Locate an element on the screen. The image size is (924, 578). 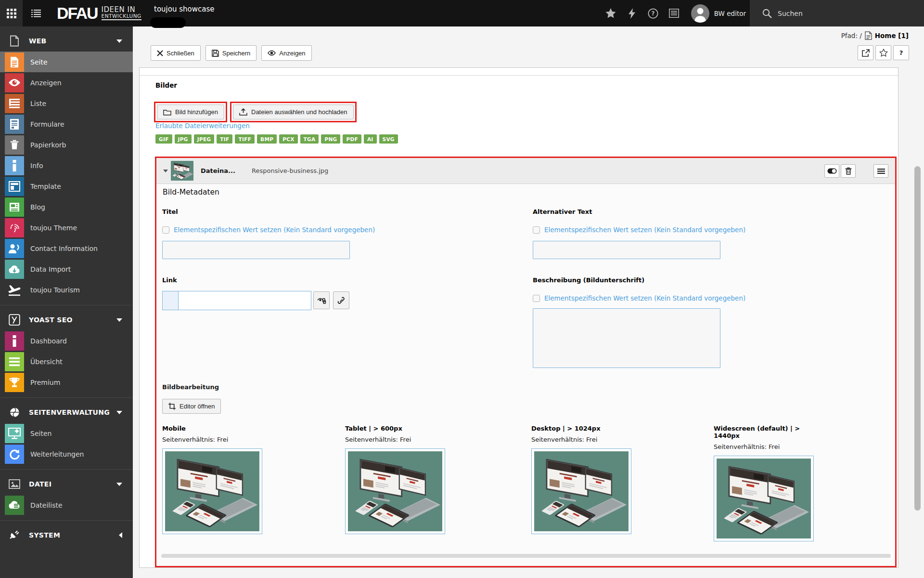
crop-variant-mobile: Mobile Seitenverhältnis: Frei is located at coordinates (213, 480).